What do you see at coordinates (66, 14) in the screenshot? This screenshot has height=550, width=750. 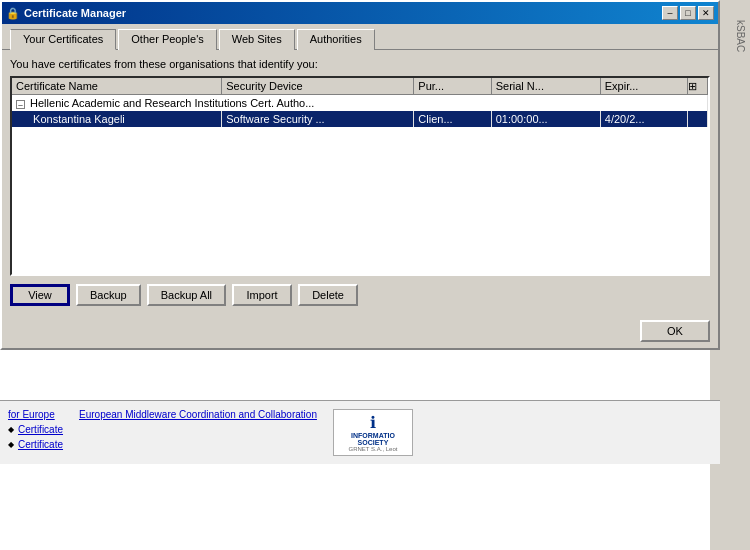 I see `title-bar-left: 🔒 Certificate Manager` at bounding box center [66, 14].